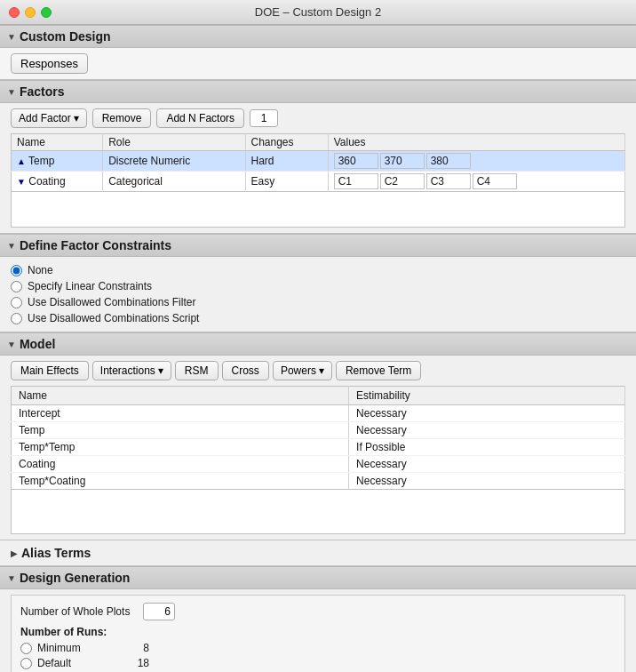 The height and width of the screenshot is (672, 636). I want to click on constraint-label: Use Disallowed Combinations Script, so click(114, 318).